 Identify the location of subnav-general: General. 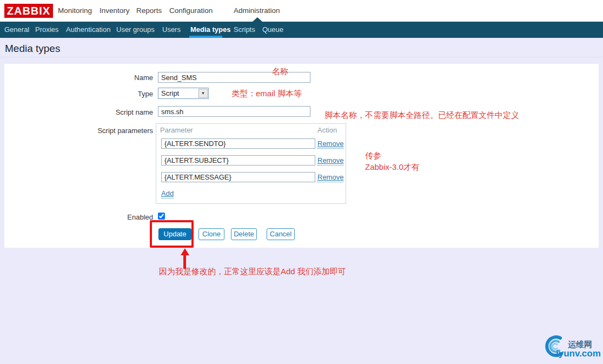
(17, 30).